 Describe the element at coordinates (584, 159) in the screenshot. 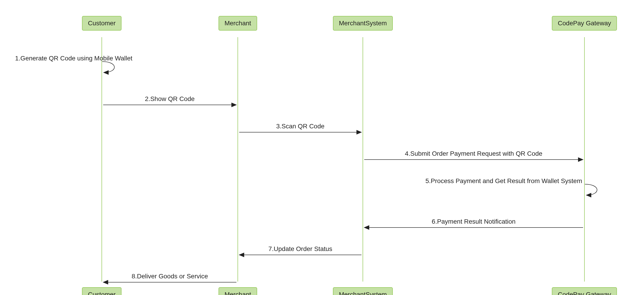

I see `lifeline-gateway` at that location.